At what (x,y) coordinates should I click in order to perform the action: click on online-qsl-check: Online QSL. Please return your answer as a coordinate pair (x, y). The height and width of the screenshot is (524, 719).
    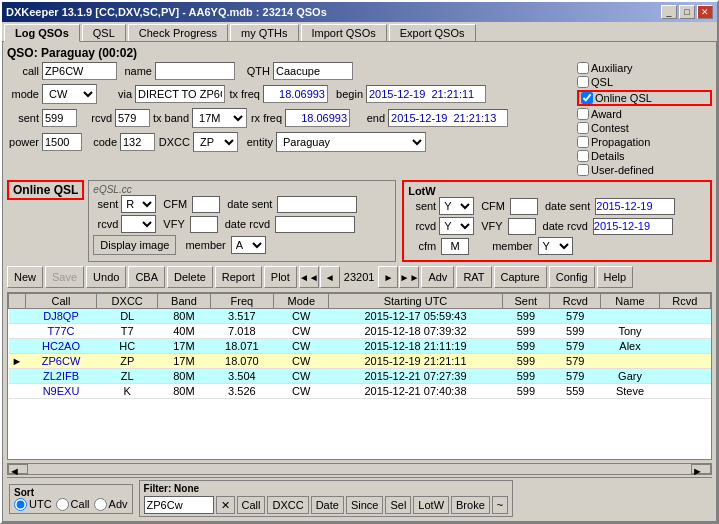
    Looking at the image, I should click on (644, 98).